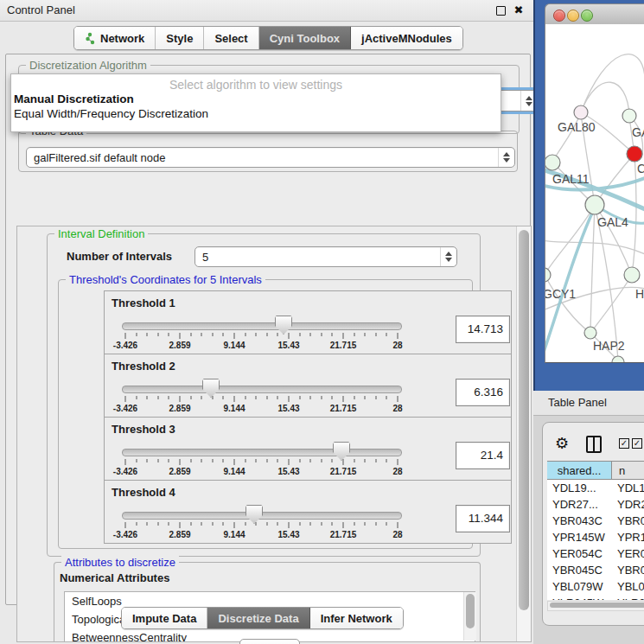 The height and width of the screenshot is (644, 644). I want to click on threshold-value-field: 6.316, so click(482, 392).